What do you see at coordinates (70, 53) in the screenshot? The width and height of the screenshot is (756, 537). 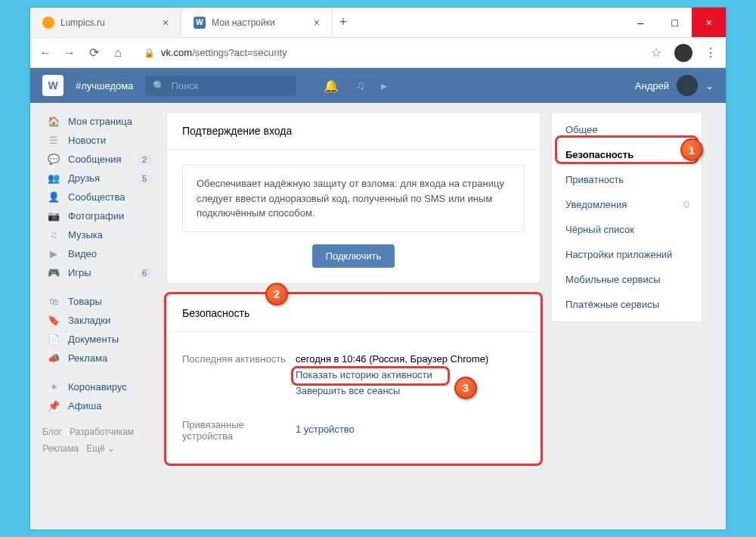 I see `forward-button: →` at bounding box center [70, 53].